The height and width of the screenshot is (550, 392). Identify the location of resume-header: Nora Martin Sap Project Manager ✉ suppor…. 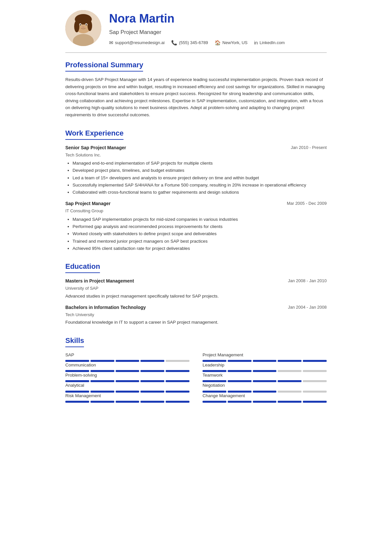
(196, 28).